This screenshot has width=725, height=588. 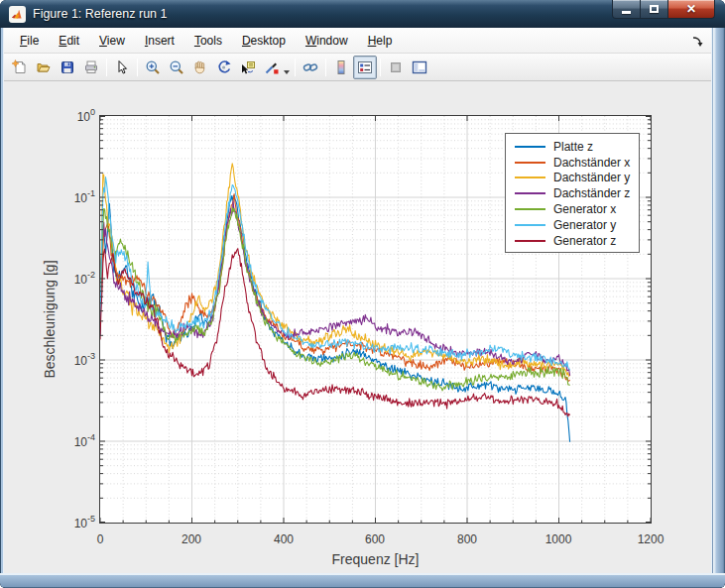 What do you see at coordinates (73, 523) in the screenshot?
I see `y-tick-label: 10-5` at bounding box center [73, 523].